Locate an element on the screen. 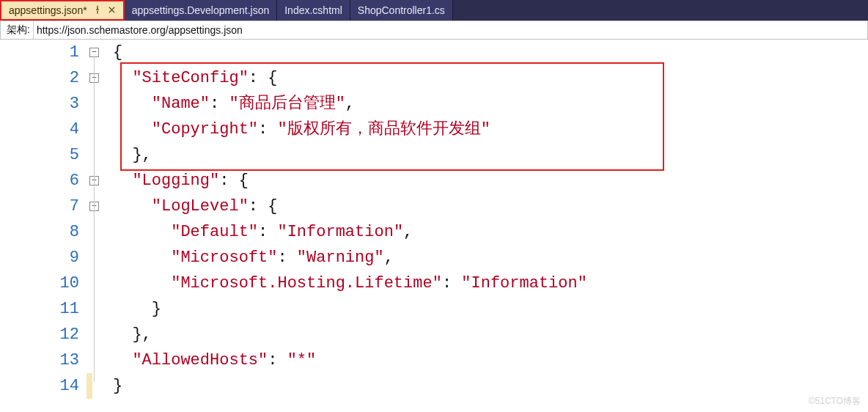 The width and height of the screenshot is (868, 412). close-icon is located at coordinates (111, 10).